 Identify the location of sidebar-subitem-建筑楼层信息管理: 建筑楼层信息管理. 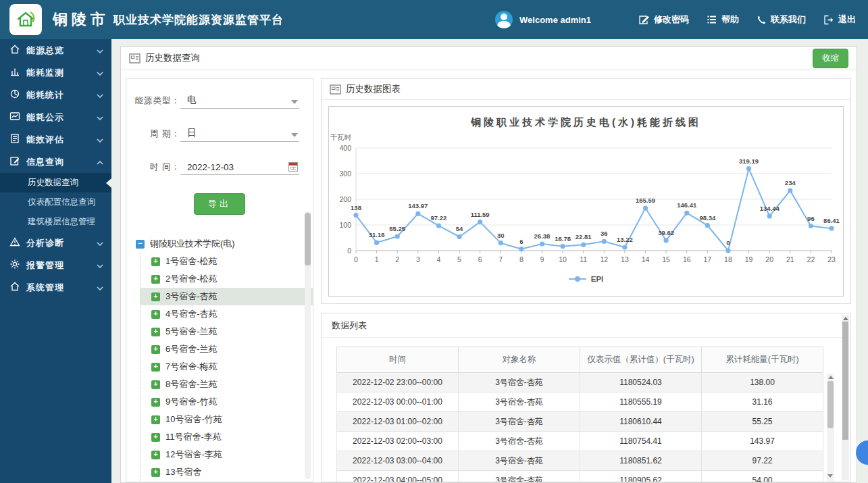
(55, 222).